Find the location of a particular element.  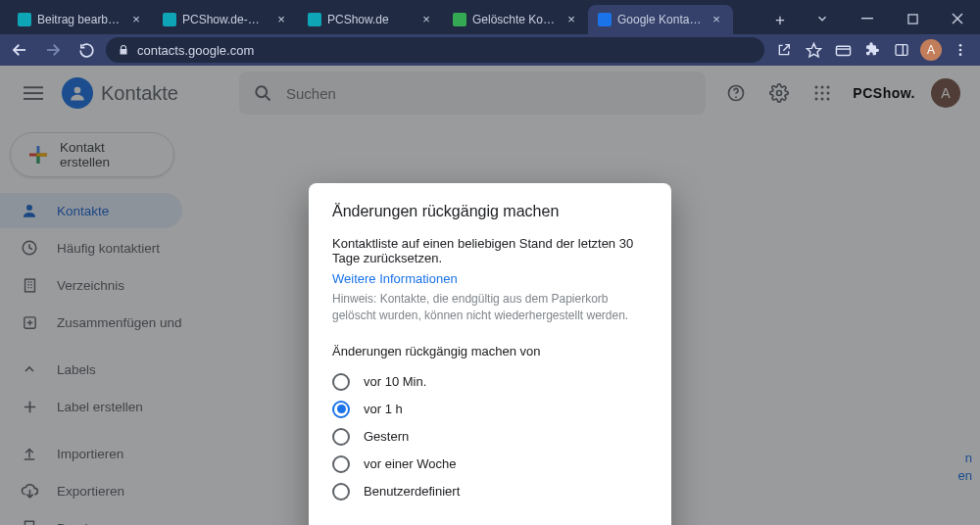

bookmark-star-icon is located at coordinates (813, 50).